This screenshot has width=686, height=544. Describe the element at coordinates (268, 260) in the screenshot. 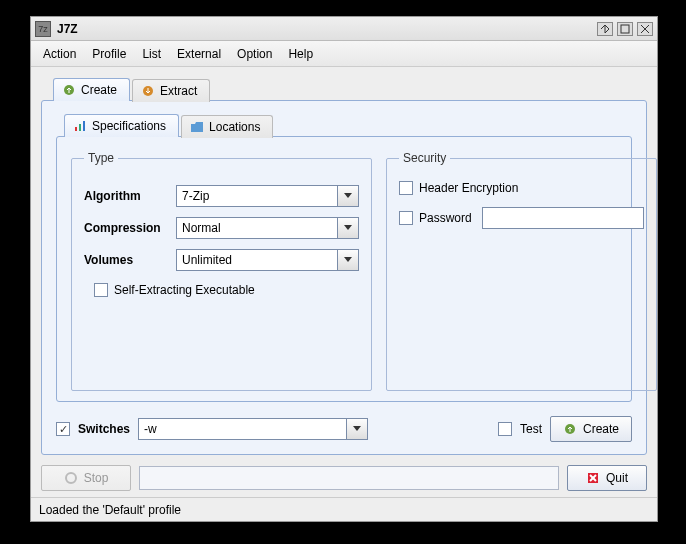

I see `volumes-combo` at that location.